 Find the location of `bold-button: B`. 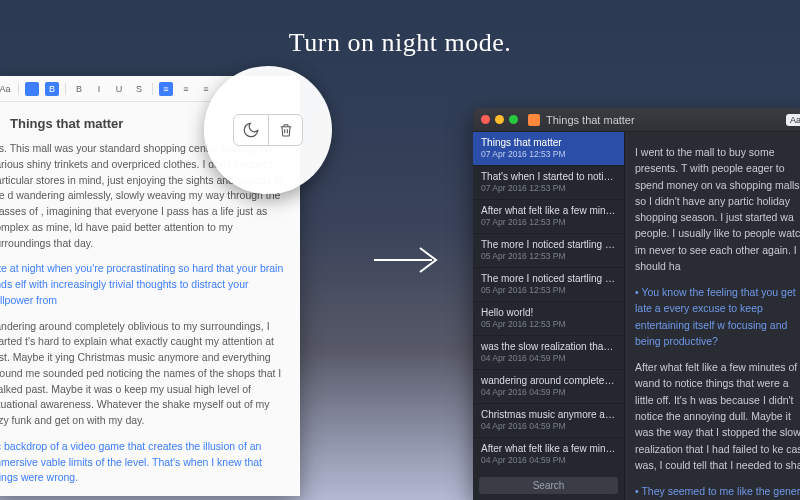

bold-button: B is located at coordinates (79, 89).